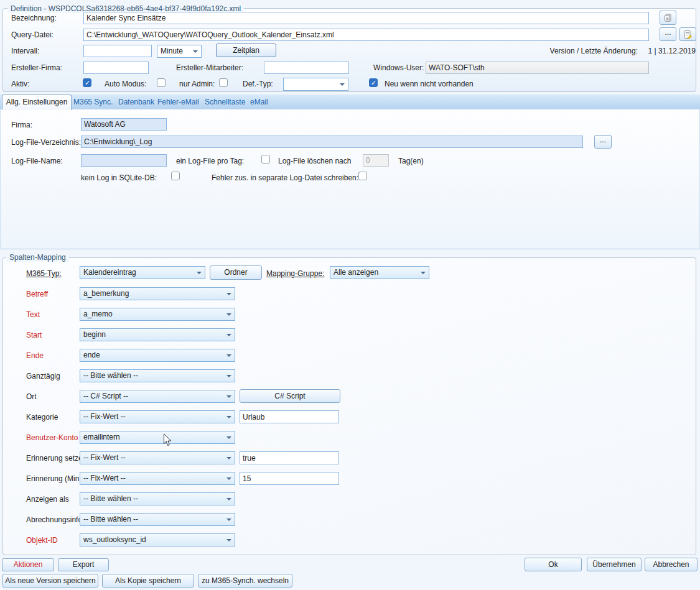  What do you see at coordinates (22, 125) in the screenshot?
I see `firma-label: Firma:` at bounding box center [22, 125].